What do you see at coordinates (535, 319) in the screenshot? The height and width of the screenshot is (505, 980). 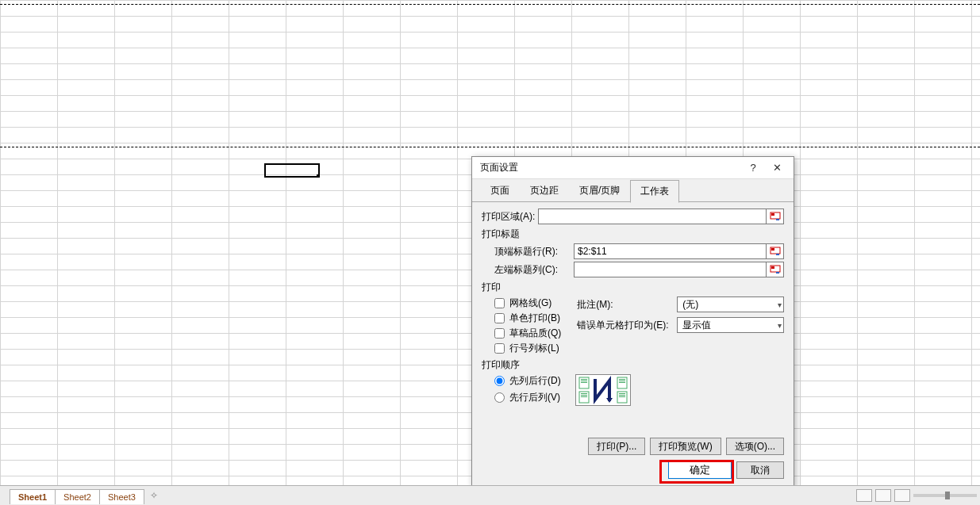 I see `bw-label: 单色打印(B)` at bounding box center [535, 319].